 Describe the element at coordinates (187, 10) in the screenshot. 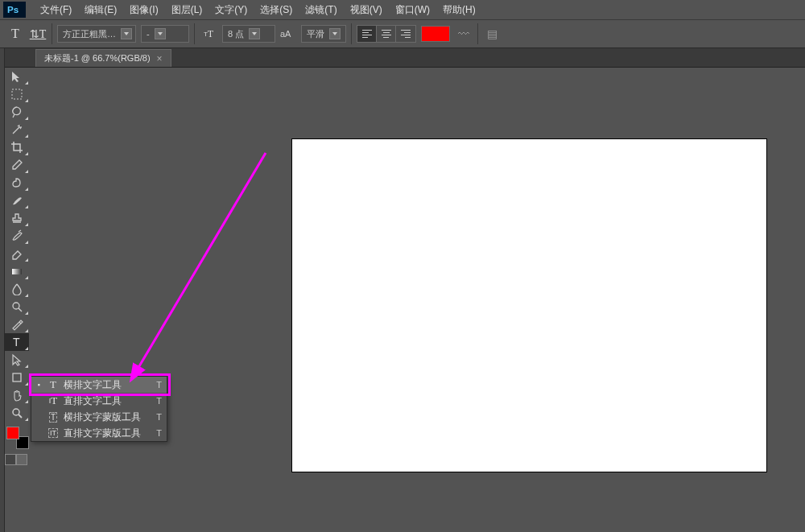

I see `menu-item: 图层(L)` at that location.